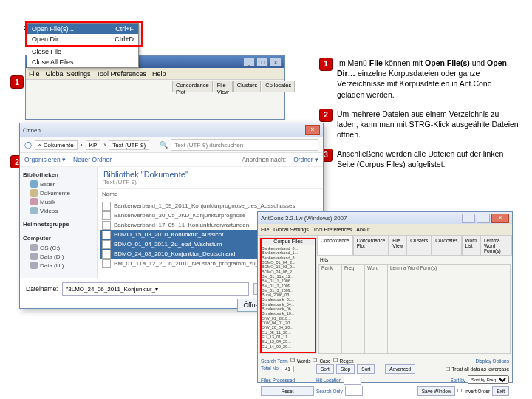 The image size is (532, 399). I want to click on maximize-icon, so click(483, 219).